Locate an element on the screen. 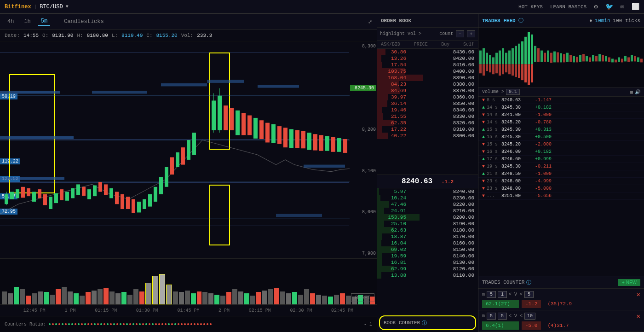 Image resolution: width=644 pixels, height=332 pixels. time-btn-4h: 4h is located at coordinates (11, 22).